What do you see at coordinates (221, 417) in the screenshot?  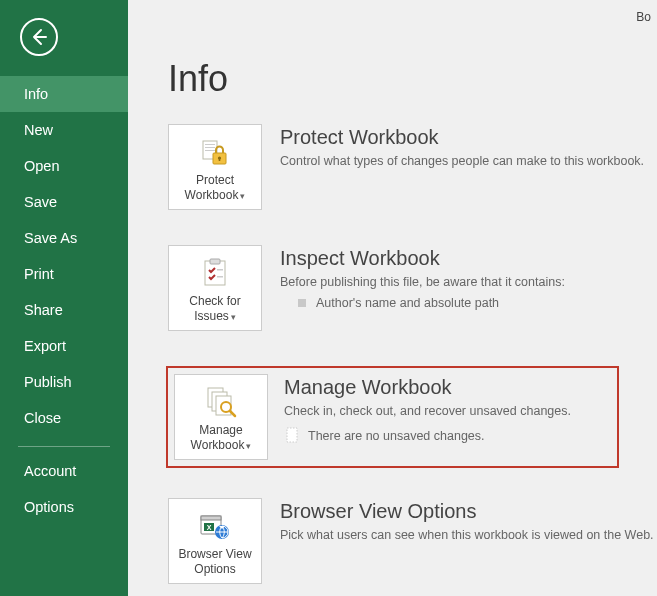 I see `manage-workbook-button: Manage Workbook▾` at bounding box center [221, 417].